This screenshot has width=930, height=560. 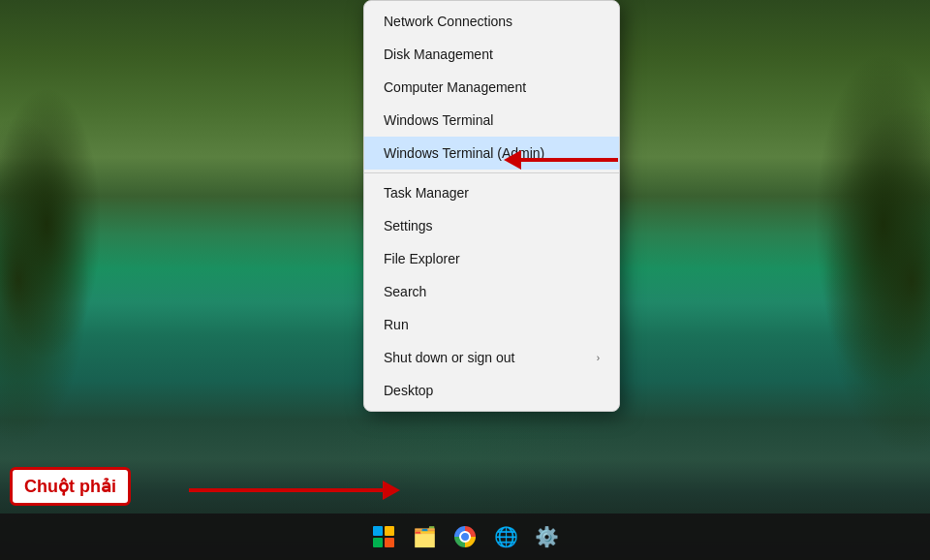 I want to click on folder-icon: 🗂️, so click(x=424, y=537).